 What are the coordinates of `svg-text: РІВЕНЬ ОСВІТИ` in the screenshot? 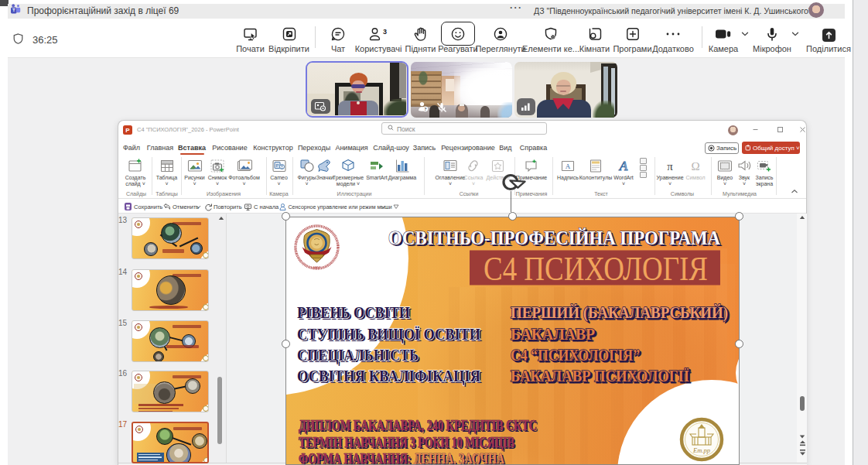 It's located at (354, 313).